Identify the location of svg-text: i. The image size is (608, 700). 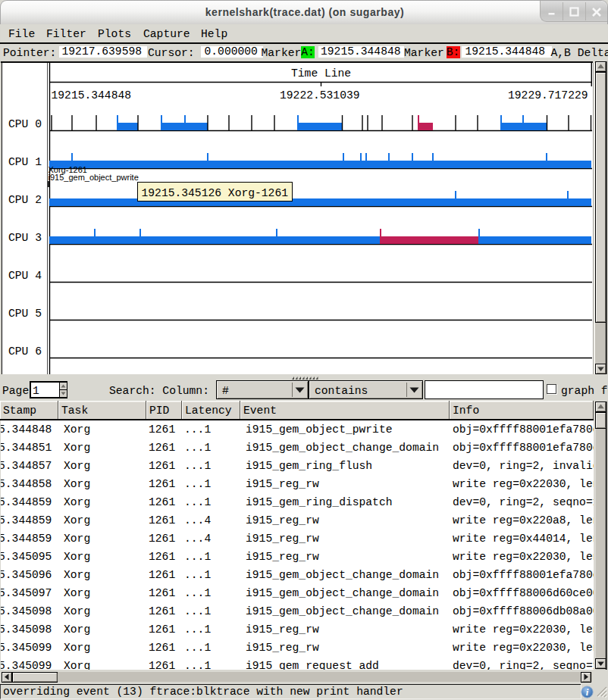
(588, 692).